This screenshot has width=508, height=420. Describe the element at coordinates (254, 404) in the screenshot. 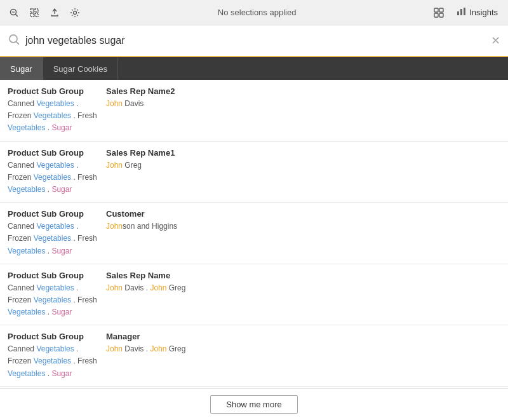

I see `show-more-area: Show me more` at that location.